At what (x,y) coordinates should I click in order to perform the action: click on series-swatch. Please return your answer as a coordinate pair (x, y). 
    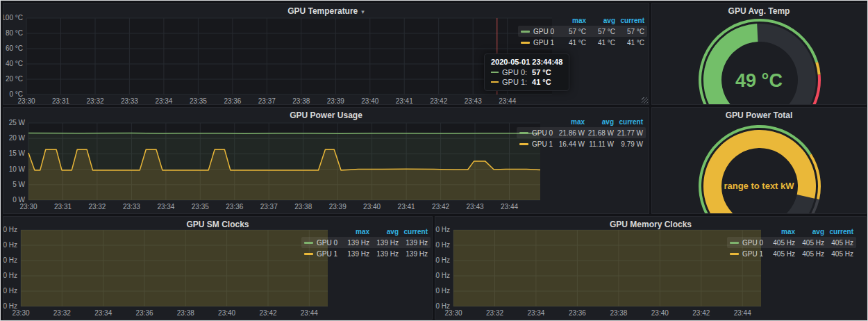
    Looking at the image, I should click on (494, 72).